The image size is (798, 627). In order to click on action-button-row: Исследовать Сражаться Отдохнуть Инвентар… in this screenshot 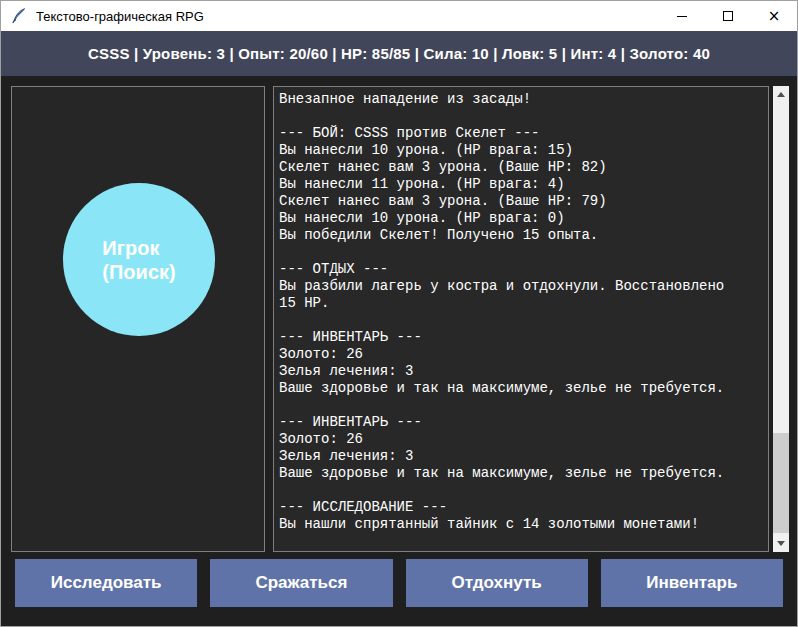, I will do `click(399, 589)`.